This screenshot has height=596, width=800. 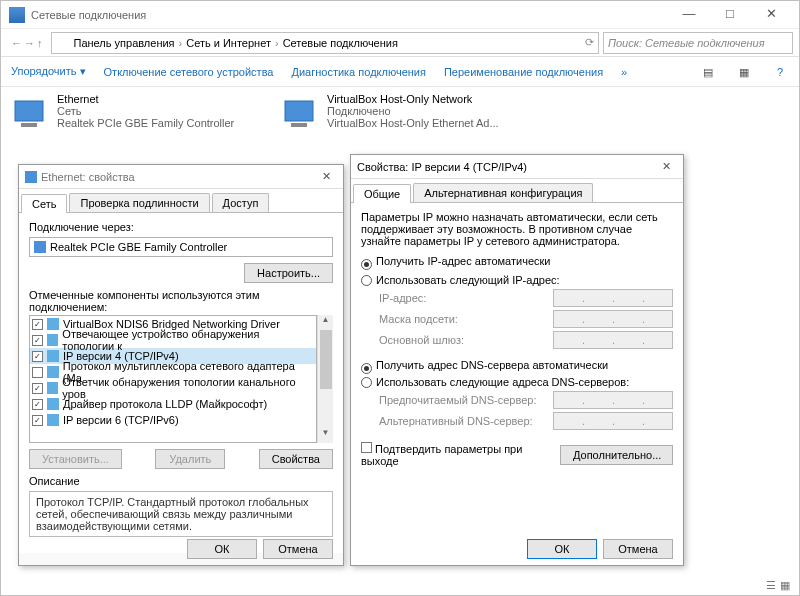 What do you see at coordinates (708, 72) in the screenshot?
I see `view-thumbs-icon: ▤` at bounding box center [708, 72].